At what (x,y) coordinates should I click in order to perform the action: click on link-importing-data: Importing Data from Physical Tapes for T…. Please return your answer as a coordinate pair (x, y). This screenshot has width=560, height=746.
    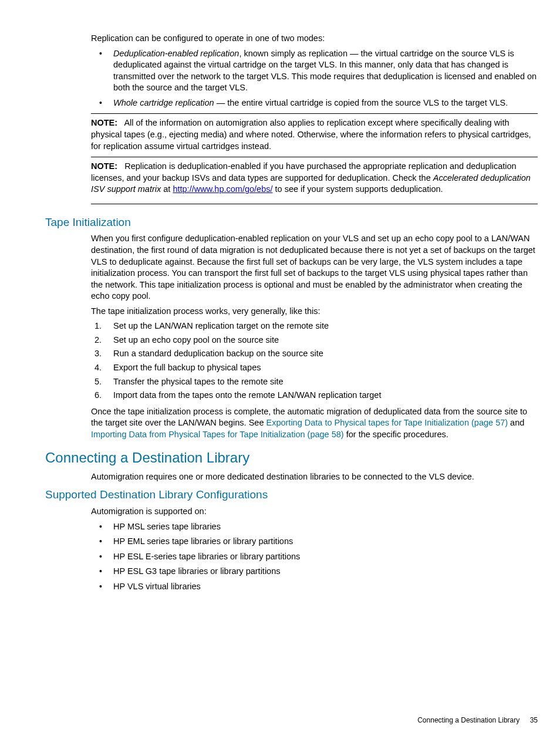
    Looking at the image, I should click on (217, 434).